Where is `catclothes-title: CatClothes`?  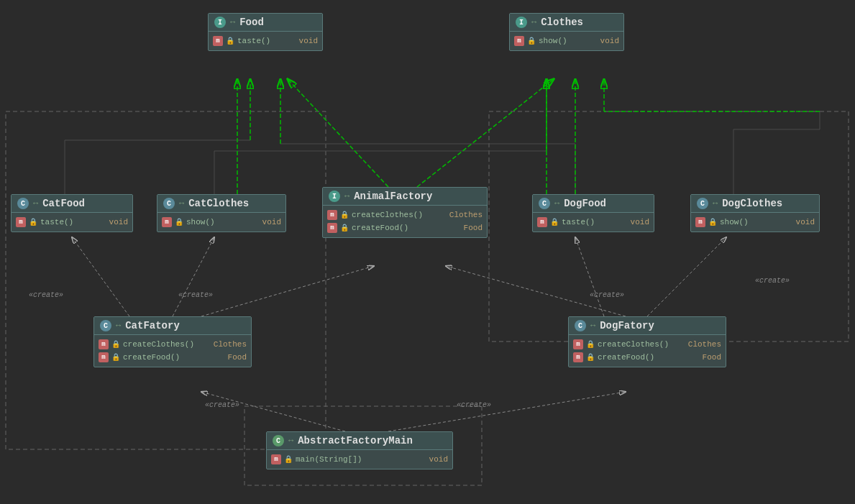
catclothes-title: CatClothes is located at coordinates (219, 203).